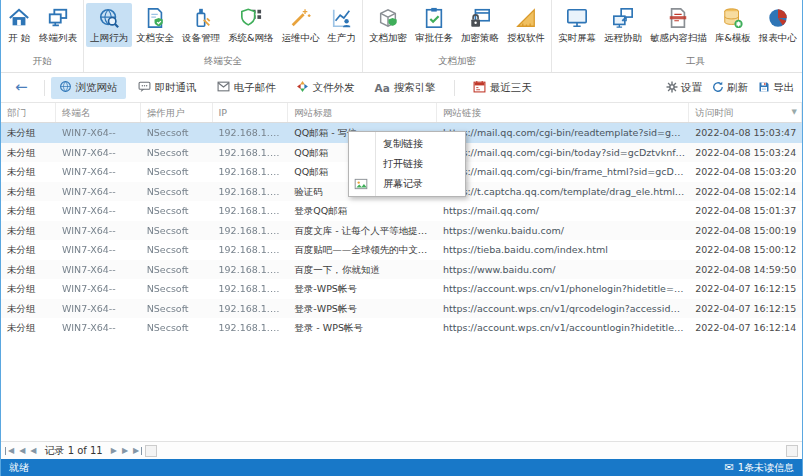  Describe the element at coordinates (563, 192) in the screenshot. I see `cell-url: https://t.captcha.qq.com/template/drag_e…` at that location.